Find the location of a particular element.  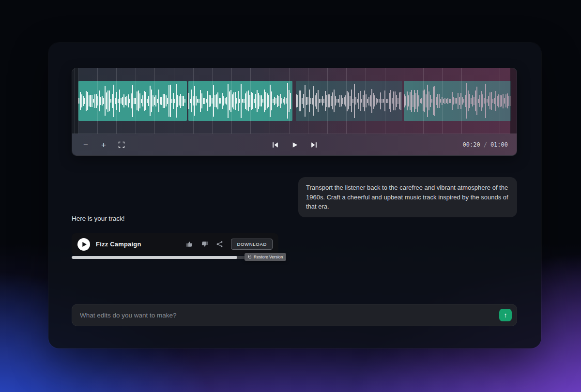

assistant-message: Here is your track! is located at coordinates (98, 219).